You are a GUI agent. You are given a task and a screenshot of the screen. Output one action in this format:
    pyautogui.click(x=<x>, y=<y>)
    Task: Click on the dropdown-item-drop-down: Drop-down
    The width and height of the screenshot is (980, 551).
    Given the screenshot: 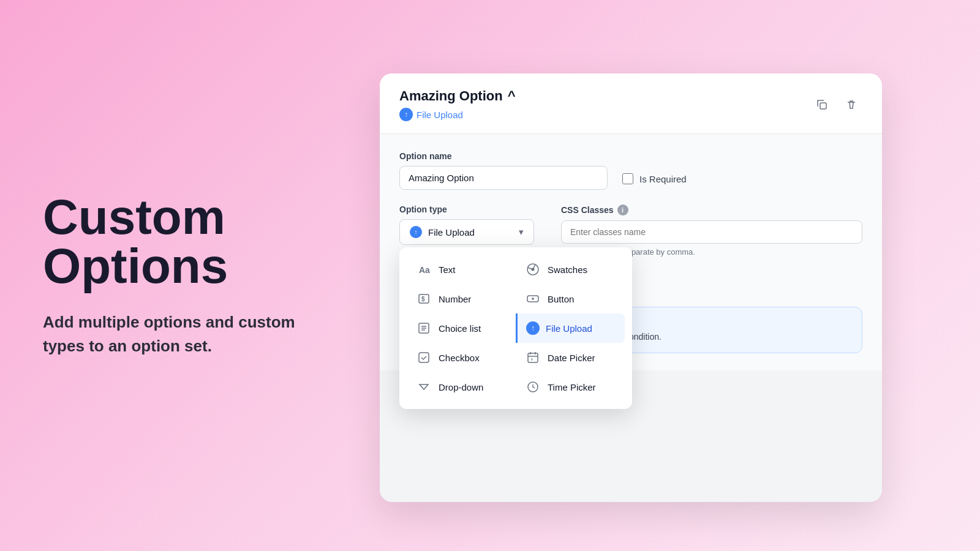 What is the action you would take?
    pyautogui.click(x=461, y=387)
    